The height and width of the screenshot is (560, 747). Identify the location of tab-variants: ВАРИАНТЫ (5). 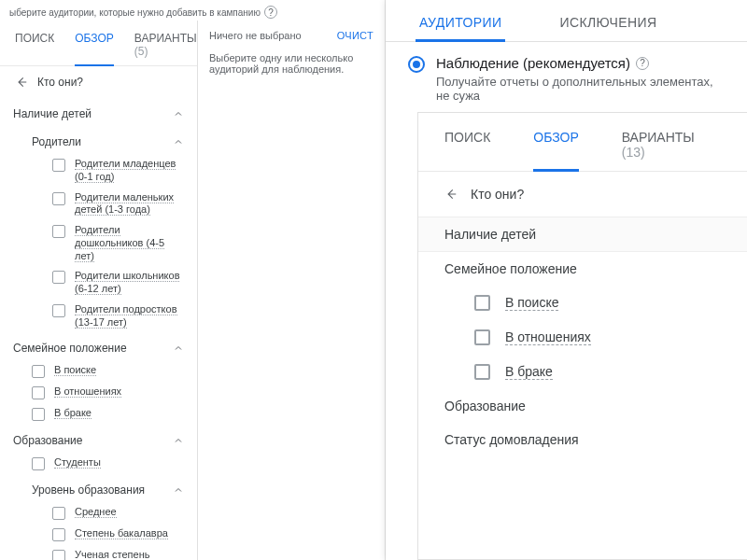
(166, 46).